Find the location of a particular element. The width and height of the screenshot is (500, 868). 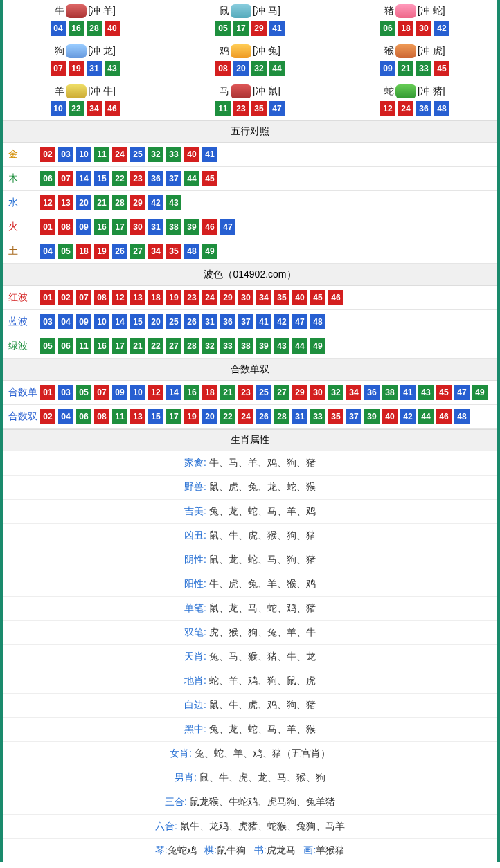

number-ball: 37 is located at coordinates (354, 417).